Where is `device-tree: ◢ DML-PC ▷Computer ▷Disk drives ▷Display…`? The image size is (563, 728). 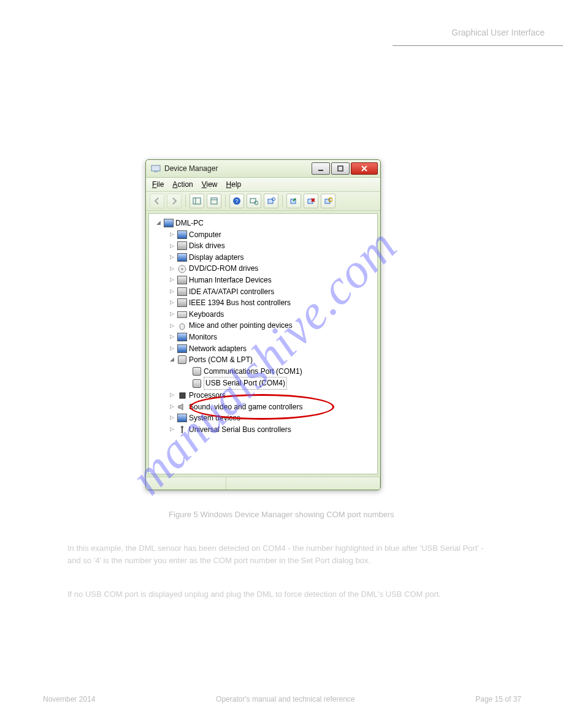
device-tree: ◢ DML-PC ▷Computer ▷Disk drives ▷Display… is located at coordinates (263, 344).